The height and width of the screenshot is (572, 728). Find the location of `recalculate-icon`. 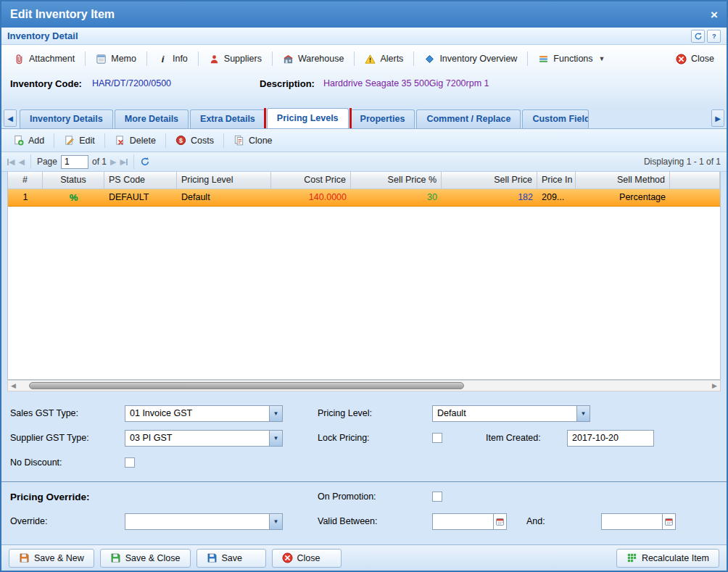

recalculate-icon is located at coordinates (632, 558).